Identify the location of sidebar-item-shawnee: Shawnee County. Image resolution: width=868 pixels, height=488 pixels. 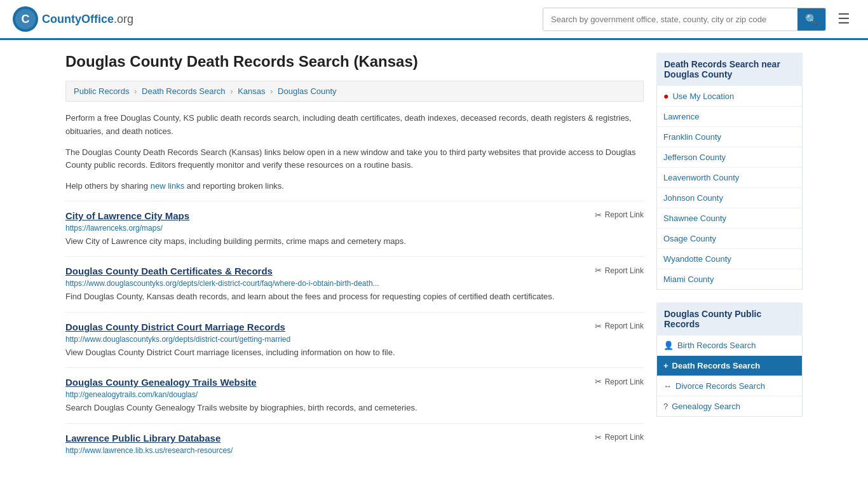
(729, 219).